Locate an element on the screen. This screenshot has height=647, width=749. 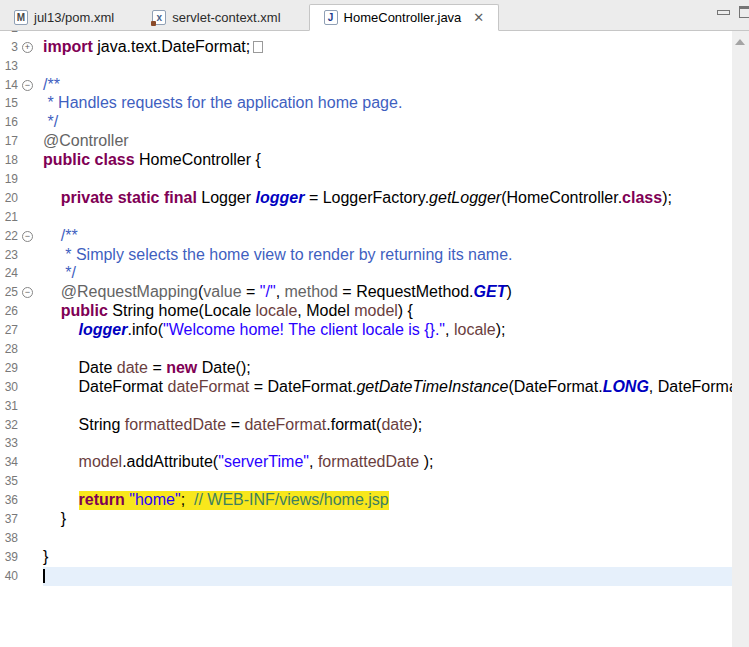
code-line: 28 is located at coordinates (374, 350).